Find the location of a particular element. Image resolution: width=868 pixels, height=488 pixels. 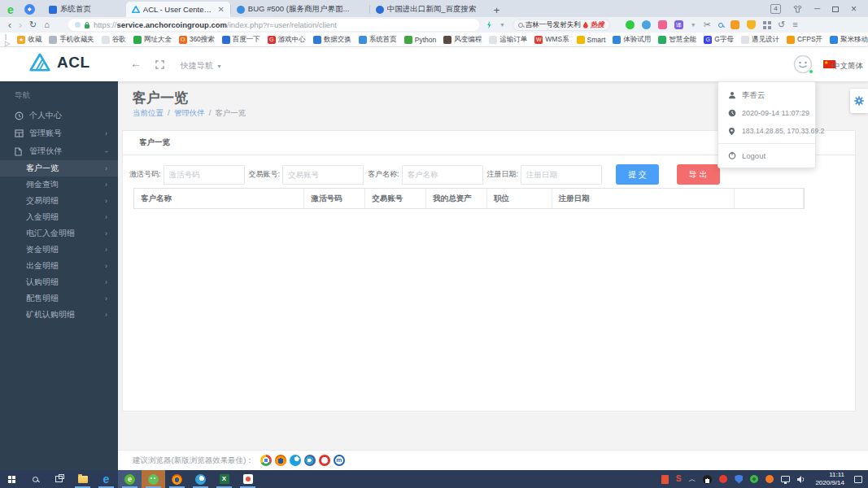

sidebar-subitem: 出金明细 › is located at coordinates (59, 266).